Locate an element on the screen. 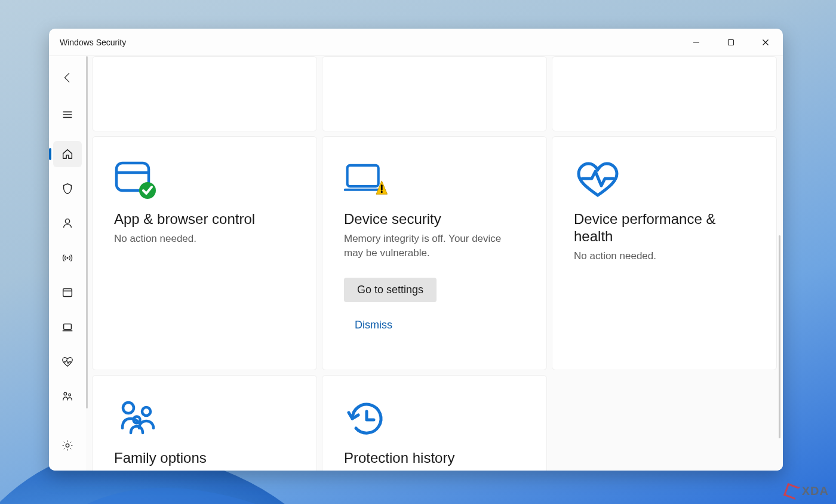 This screenshot has width=836, height=504. home-icon is located at coordinates (67, 154).